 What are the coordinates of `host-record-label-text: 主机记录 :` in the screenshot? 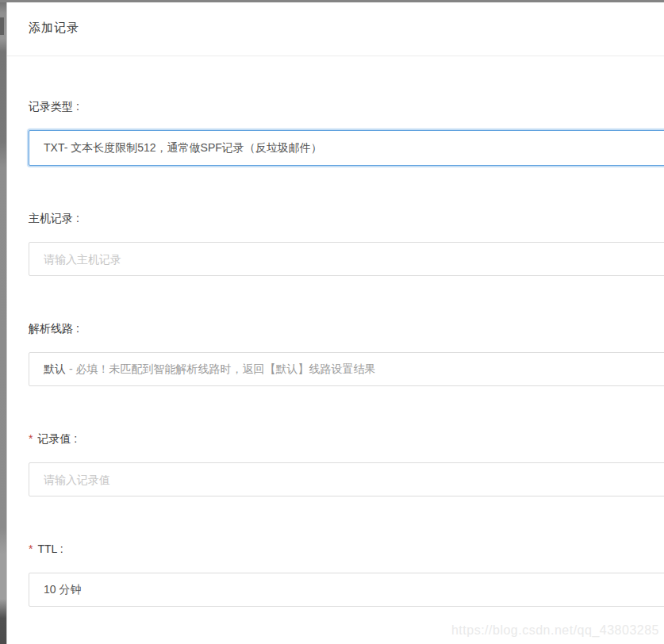 It's located at (54, 218).